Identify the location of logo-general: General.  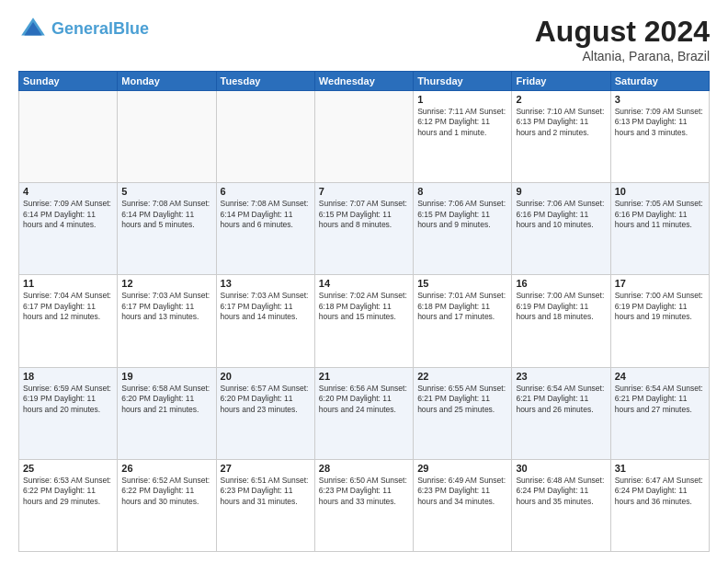
(83, 29).